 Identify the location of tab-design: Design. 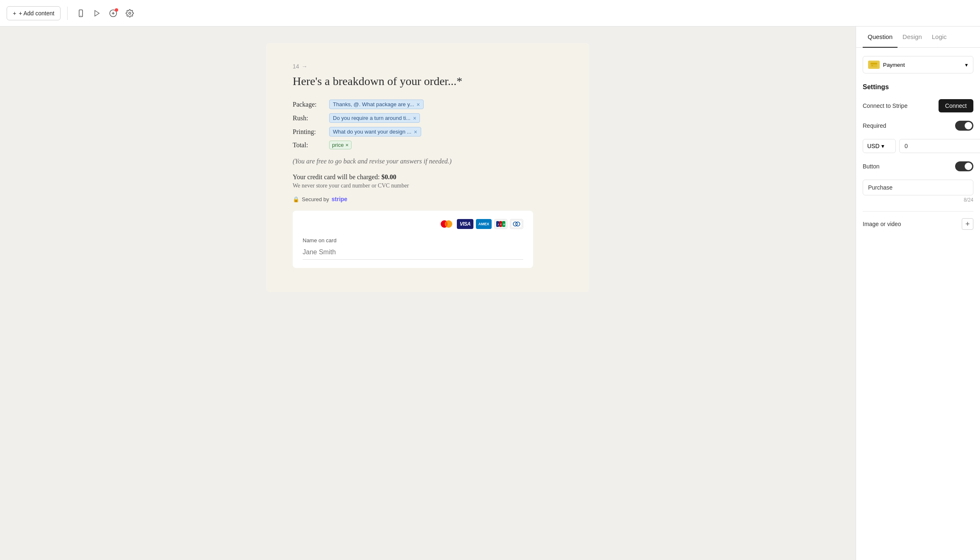
(912, 37).